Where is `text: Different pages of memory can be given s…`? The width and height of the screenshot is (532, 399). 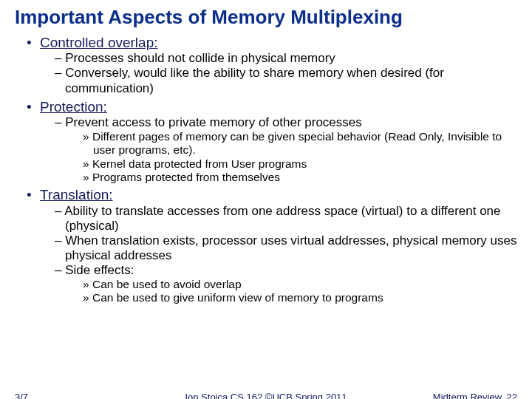 text: Different pages of memory can be given s… is located at coordinates (297, 143).